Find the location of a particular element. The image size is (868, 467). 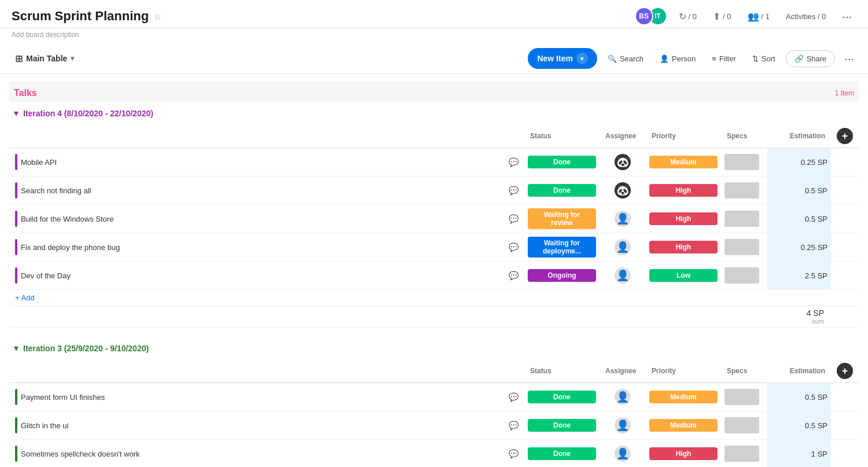

person-button: 👤 Person is located at coordinates (678, 59).